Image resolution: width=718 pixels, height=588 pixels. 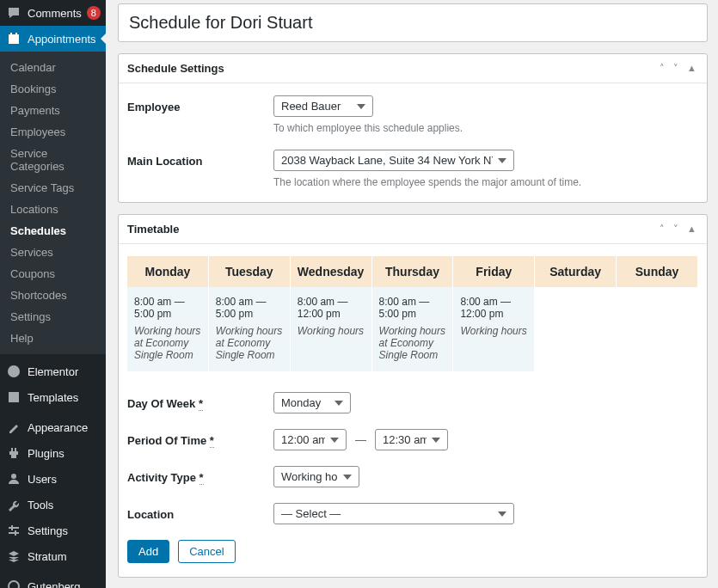 What do you see at coordinates (53, 273) in the screenshot?
I see `submenu-coupons: Coupons` at bounding box center [53, 273].